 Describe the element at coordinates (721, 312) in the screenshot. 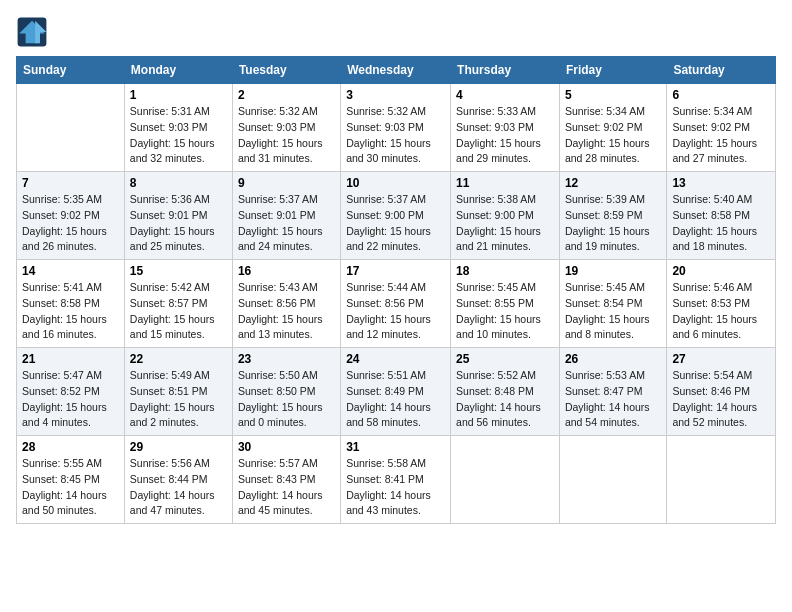

I see `day-info: Sunrise: 5:46 AMSunset: 8:53 PMDaylight:…` at that location.